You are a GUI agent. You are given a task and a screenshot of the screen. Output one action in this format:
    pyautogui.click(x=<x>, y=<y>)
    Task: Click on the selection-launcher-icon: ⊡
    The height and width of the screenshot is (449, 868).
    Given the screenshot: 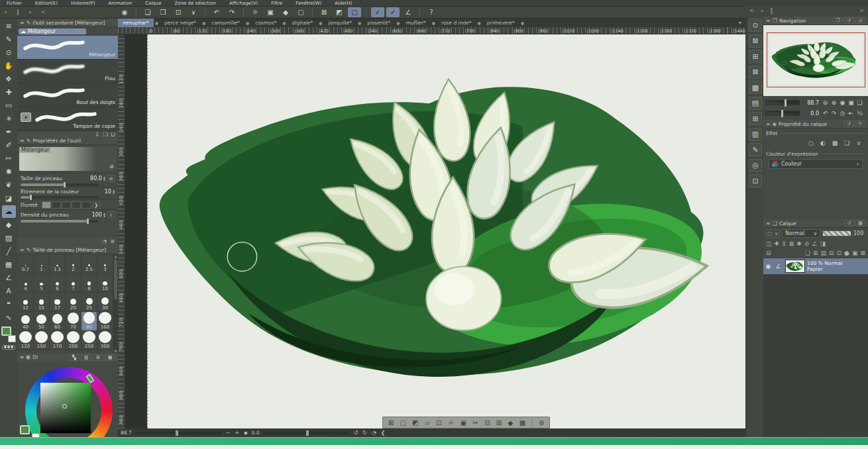 What is the action you would take?
    pyautogui.click(x=439, y=423)
    